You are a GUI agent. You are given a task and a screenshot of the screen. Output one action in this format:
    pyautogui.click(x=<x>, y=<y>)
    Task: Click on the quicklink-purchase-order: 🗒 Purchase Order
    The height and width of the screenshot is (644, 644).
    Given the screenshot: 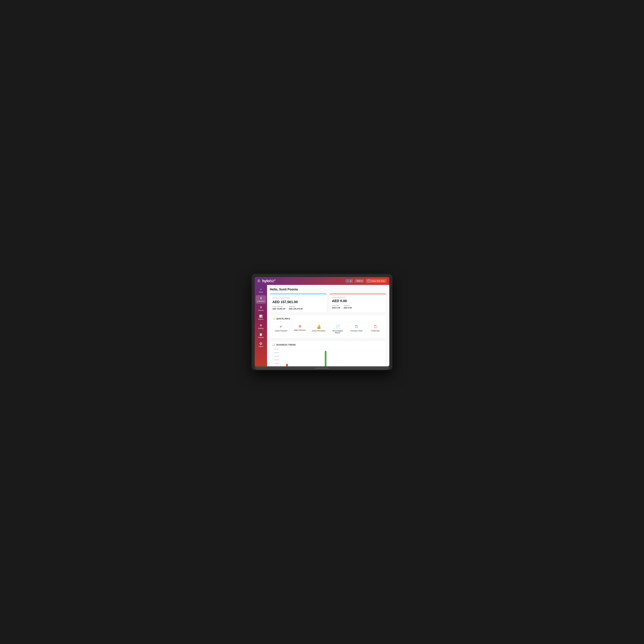 What is the action you would take?
    pyautogui.click(x=357, y=329)
    